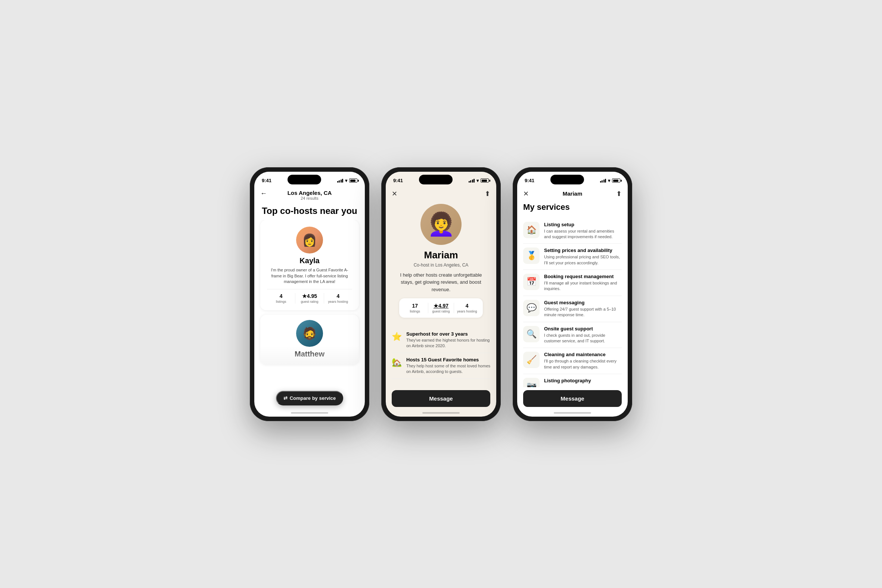 The width and height of the screenshot is (882, 588). Describe the element at coordinates (441, 265) in the screenshot. I see `mariam-location: Co-host in Los Angeles, CA` at that location.